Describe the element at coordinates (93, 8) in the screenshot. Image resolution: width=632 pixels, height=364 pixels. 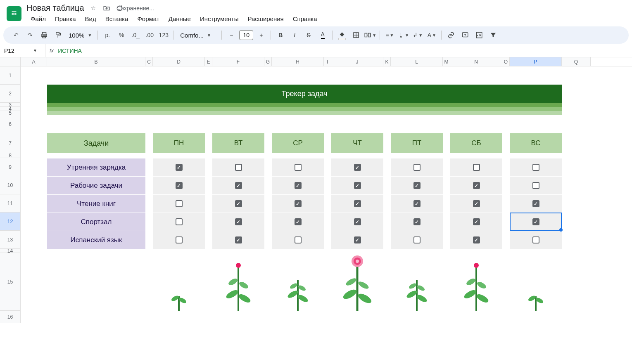
I see `star-icon: ☆` at that location.